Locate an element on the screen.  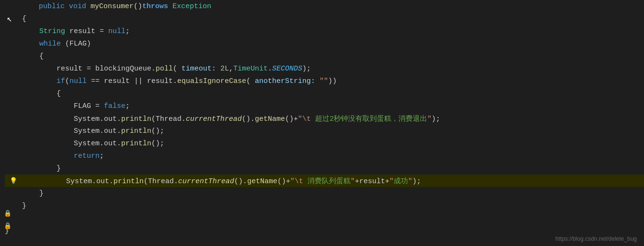
code-line-6: result = blockingQueue.poll( timeout: 2L… is located at coordinates (325, 69).